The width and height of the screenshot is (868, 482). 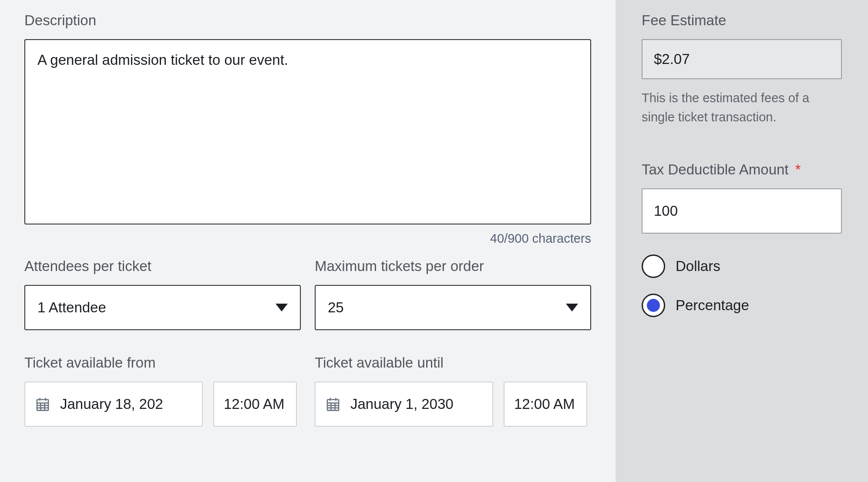 What do you see at coordinates (453, 266) in the screenshot?
I see `max-tickets-label: Maximum tickets per order` at bounding box center [453, 266].